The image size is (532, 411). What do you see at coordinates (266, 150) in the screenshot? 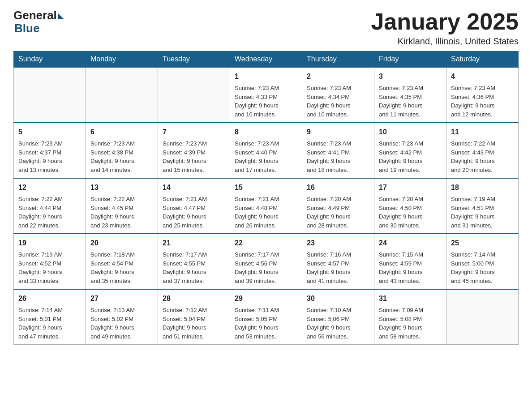
I see `calendar-week-row: 5Sunrise: 7:23 AMSunset: 4:37 PMDaylight…` at bounding box center [266, 150].